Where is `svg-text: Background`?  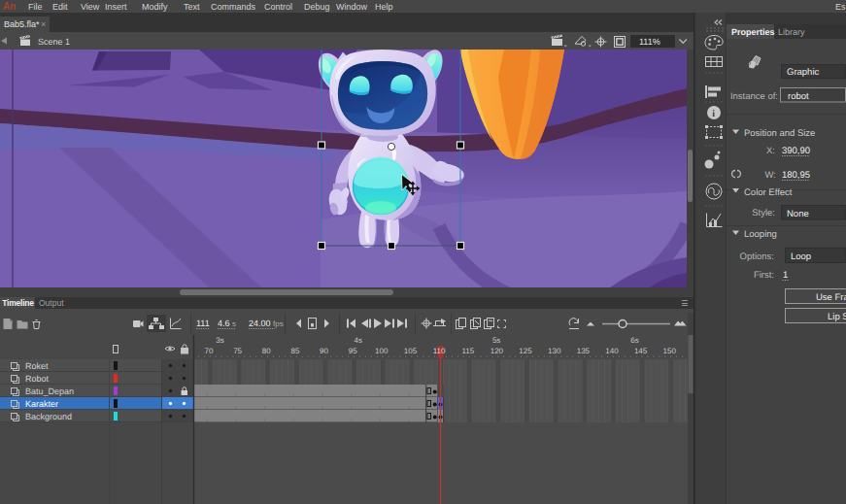 svg-text: Background is located at coordinates (49, 417).